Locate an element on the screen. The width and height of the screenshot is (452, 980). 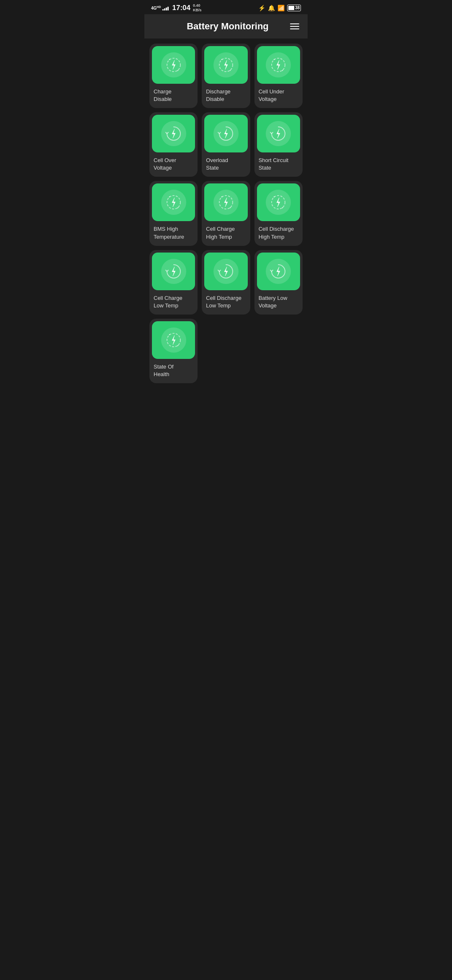
grid-label-7: BMS High Temperature is located at coordinates (173, 233).